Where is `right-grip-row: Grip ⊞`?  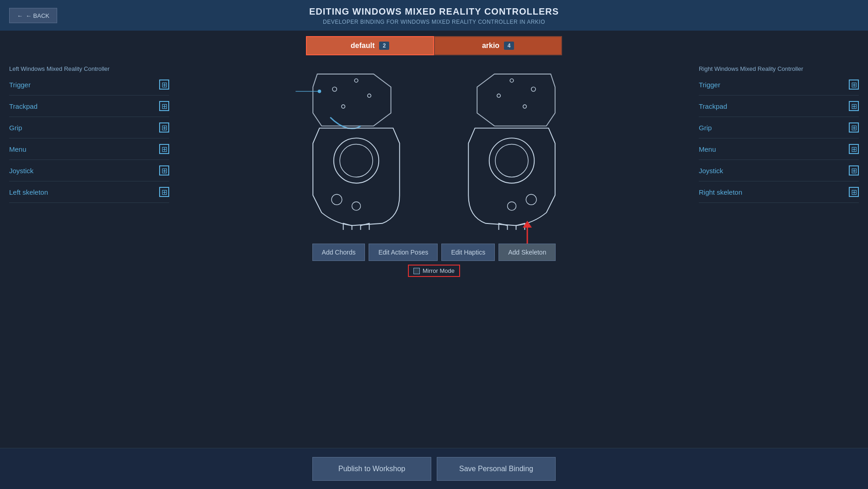
right-grip-row: Grip ⊞ is located at coordinates (779, 128).